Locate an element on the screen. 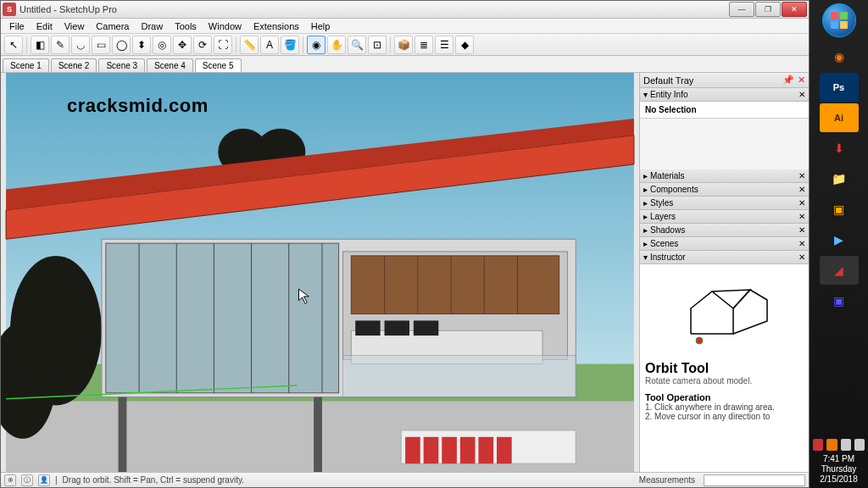 The width and height of the screenshot is (868, 488). tray-flag-icon is located at coordinates (818, 445).